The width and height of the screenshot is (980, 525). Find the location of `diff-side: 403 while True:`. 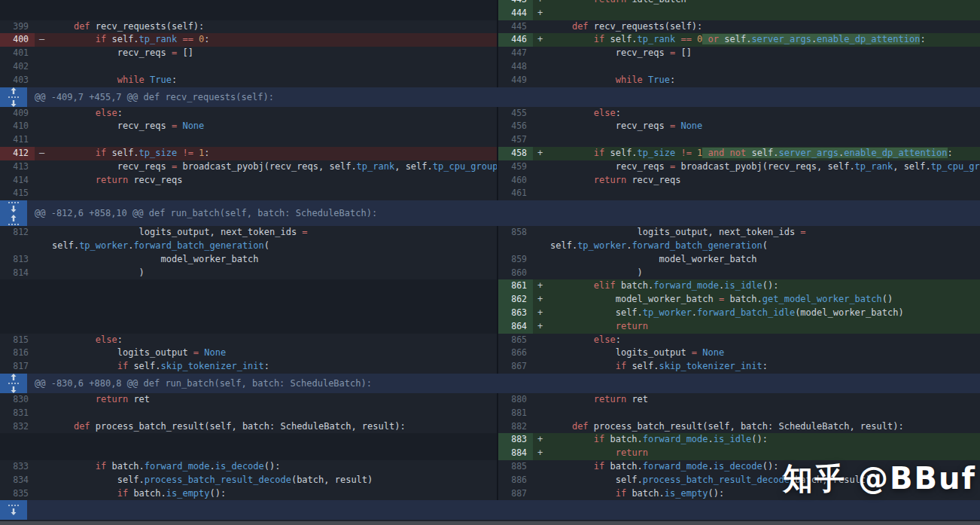

diff-side: 403 while True: is located at coordinates (248, 81).